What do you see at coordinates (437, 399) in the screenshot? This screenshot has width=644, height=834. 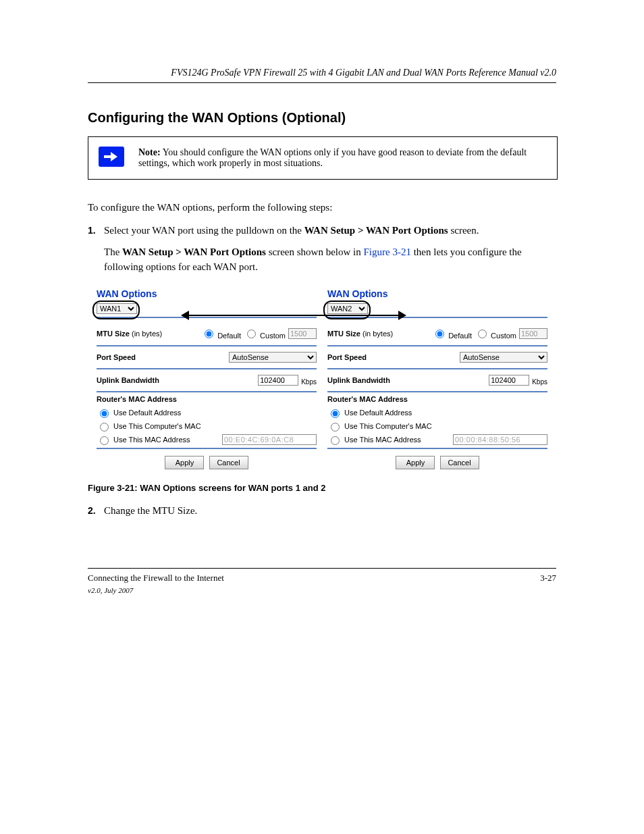 I see `wan2-mac-header: Router's MAC Address` at bounding box center [437, 399].